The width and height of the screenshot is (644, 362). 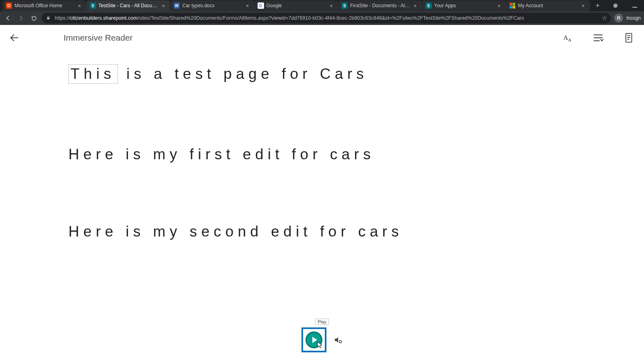 I want to click on url-host: citizenbuilders.sharepoint.com, so click(x=104, y=18).